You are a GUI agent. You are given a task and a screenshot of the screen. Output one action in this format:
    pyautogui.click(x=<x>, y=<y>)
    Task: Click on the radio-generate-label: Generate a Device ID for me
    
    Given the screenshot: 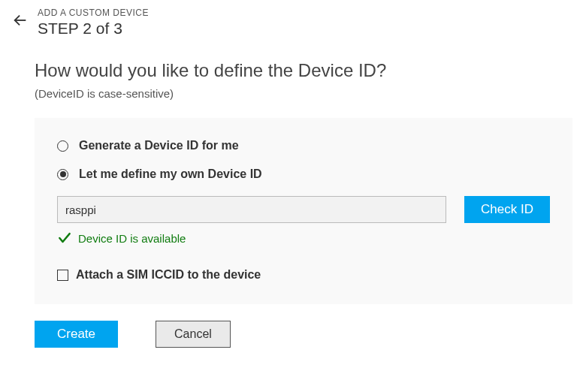 What is the action you would take?
    pyautogui.click(x=159, y=146)
    